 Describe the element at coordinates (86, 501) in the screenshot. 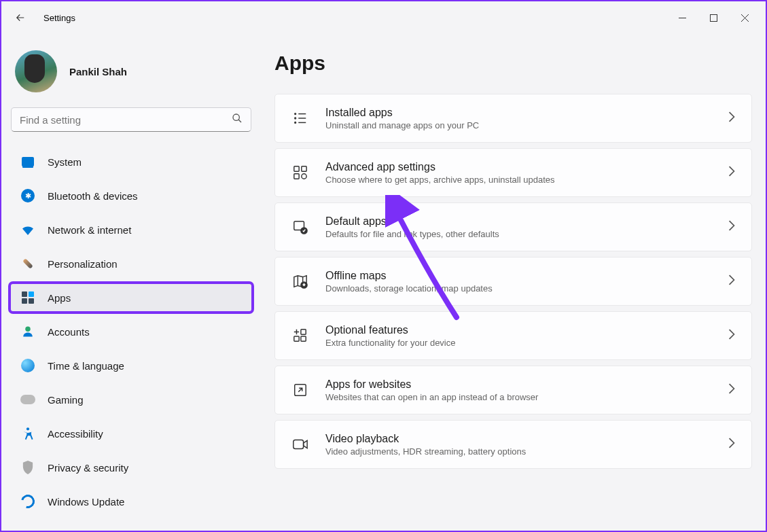

I see `sidebar-item-label: Windows Update` at that location.